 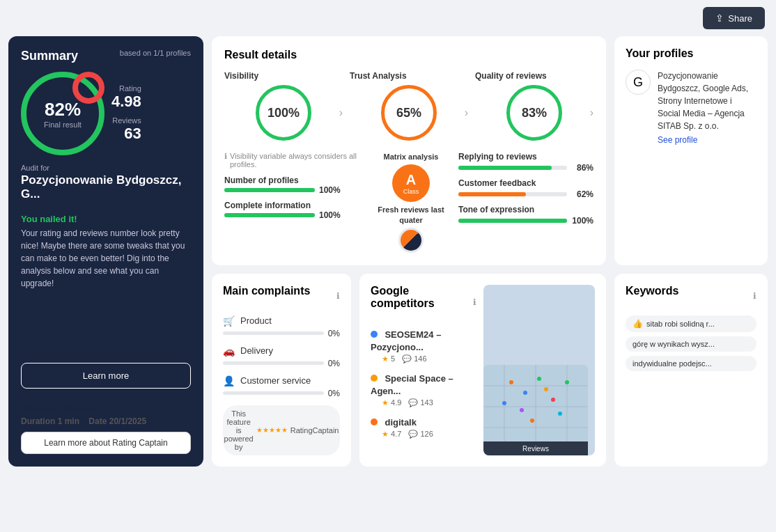 What do you see at coordinates (391, 435) in the screenshot?
I see `comp2-rating: ★ 4.7` at bounding box center [391, 435].